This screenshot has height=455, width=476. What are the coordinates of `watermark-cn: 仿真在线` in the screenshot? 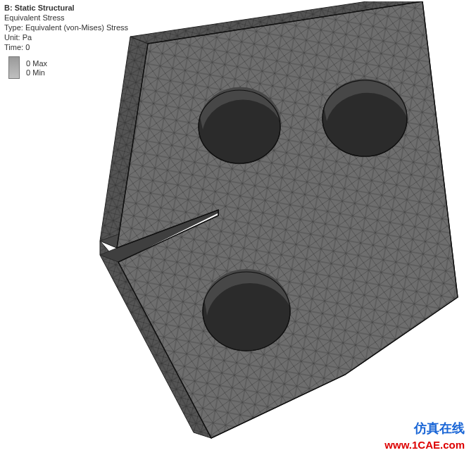 It's located at (439, 428).